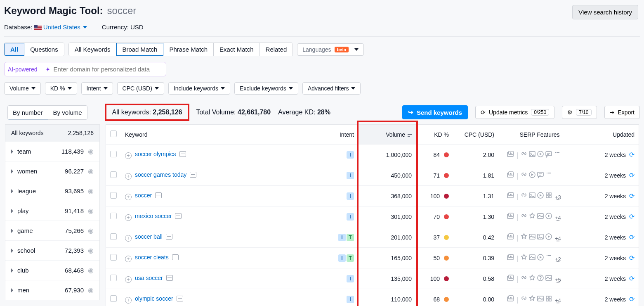 The width and height of the screenshot is (644, 306). I want to click on match-tab-exact-match: Exact Match, so click(237, 50).